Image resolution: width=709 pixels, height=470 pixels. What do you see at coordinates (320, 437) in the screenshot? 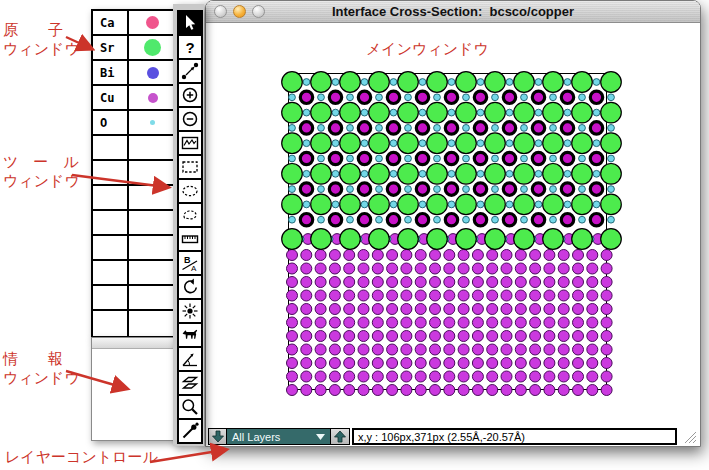
I see `dropdown-arrow-icon` at bounding box center [320, 437].